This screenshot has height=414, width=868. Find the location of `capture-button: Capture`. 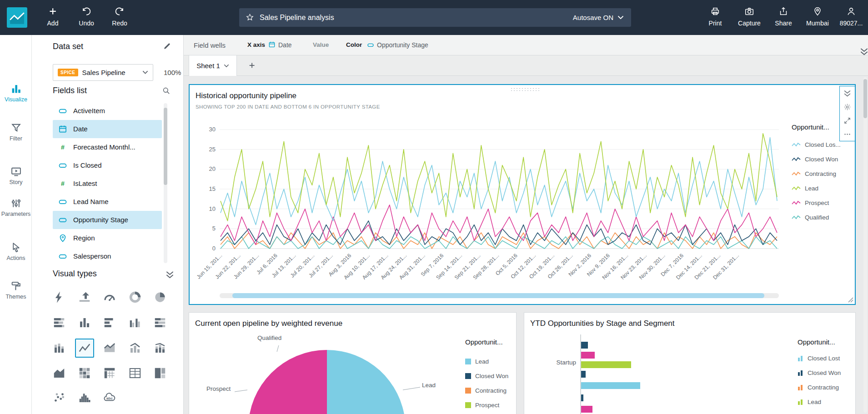

capture-button: Capture is located at coordinates (749, 16).